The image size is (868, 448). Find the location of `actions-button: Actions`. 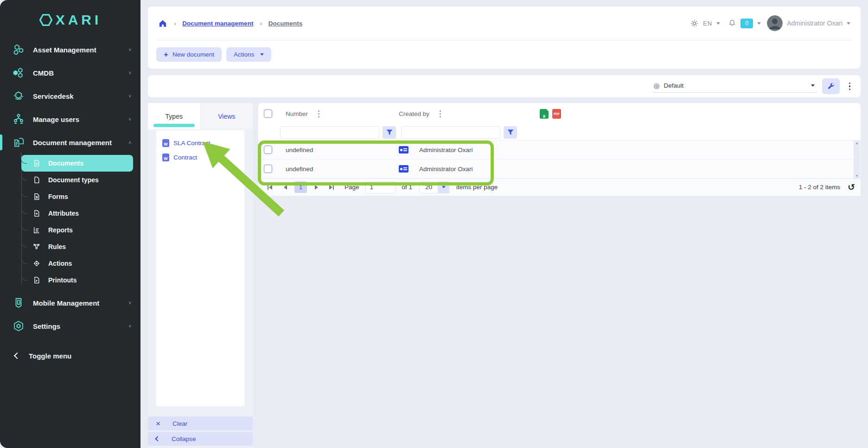

actions-button: Actions is located at coordinates (249, 55).